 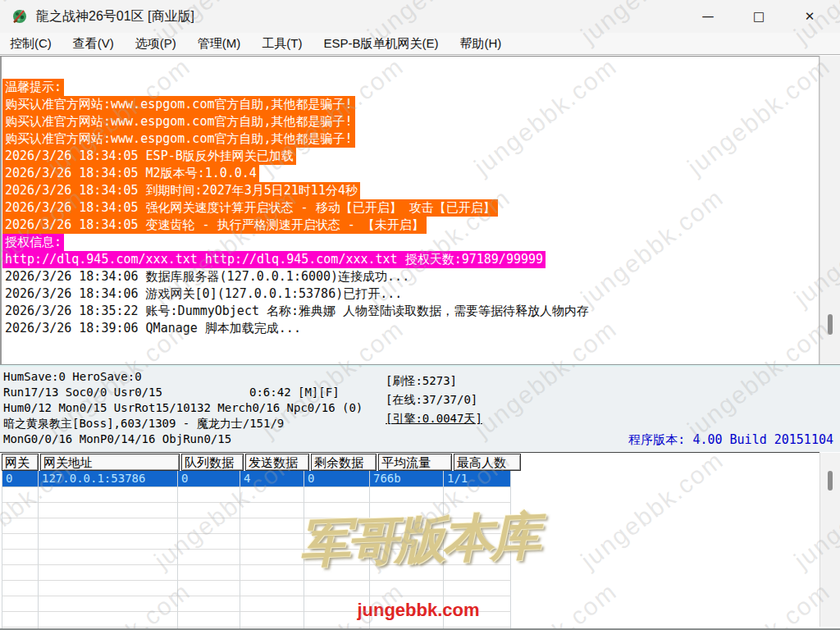 I want to click on gold-calligraphy-logo: 军哥版本库, so click(x=418, y=540).